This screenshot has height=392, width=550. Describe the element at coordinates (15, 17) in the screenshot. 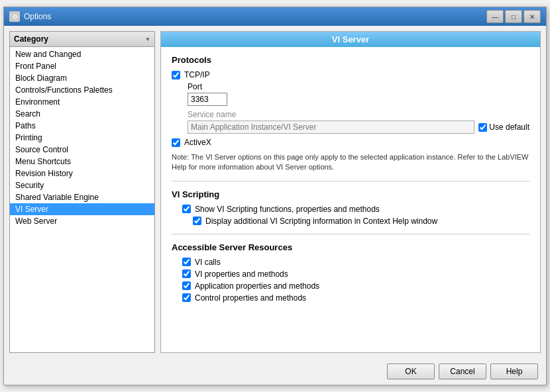

I see `window-icon: ⚙` at that location.